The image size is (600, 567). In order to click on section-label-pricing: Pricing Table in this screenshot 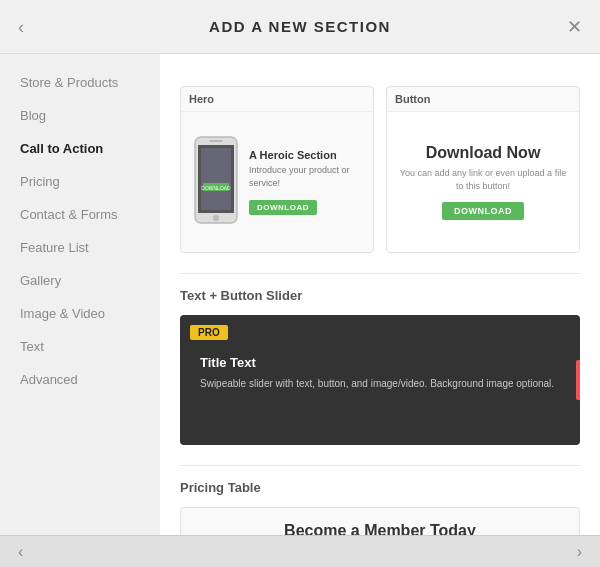, I will do `click(380, 488)`.